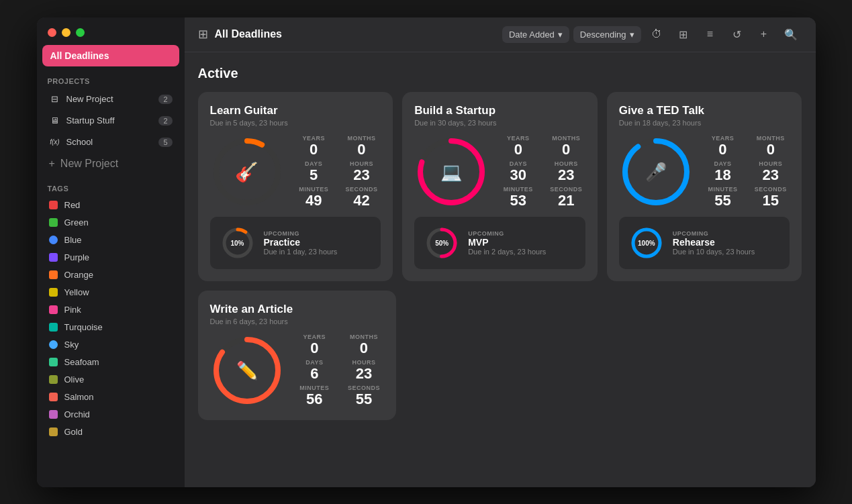  What do you see at coordinates (314, 175) in the screenshot?
I see `stat-value: 5` at bounding box center [314, 175].